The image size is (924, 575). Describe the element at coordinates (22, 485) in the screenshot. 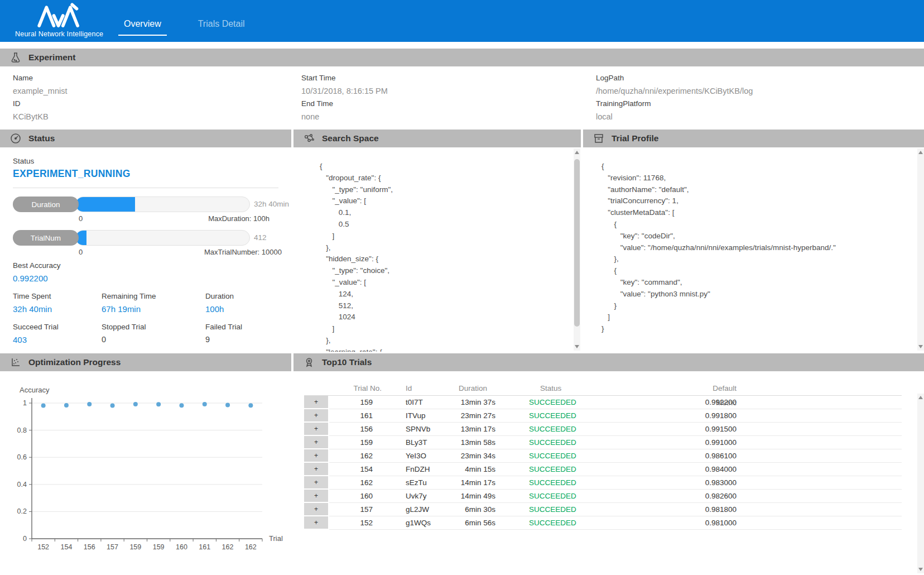

I see `y-tick-label: 0.4` at that location.